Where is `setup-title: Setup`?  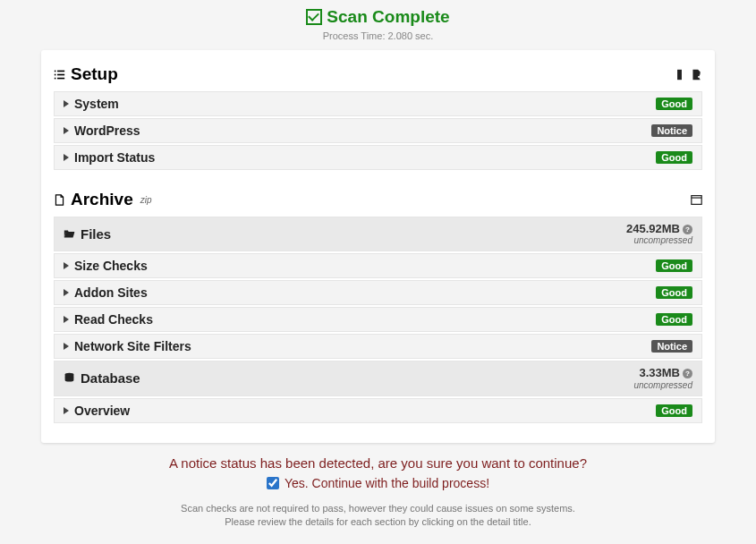
setup-title: Setup is located at coordinates (95, 74).